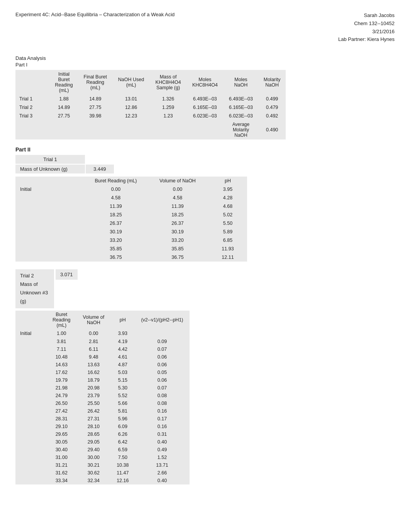 The height and width of the screenshot is (532, 410). I want to click on part2-label: Part II, so click(205, 150).